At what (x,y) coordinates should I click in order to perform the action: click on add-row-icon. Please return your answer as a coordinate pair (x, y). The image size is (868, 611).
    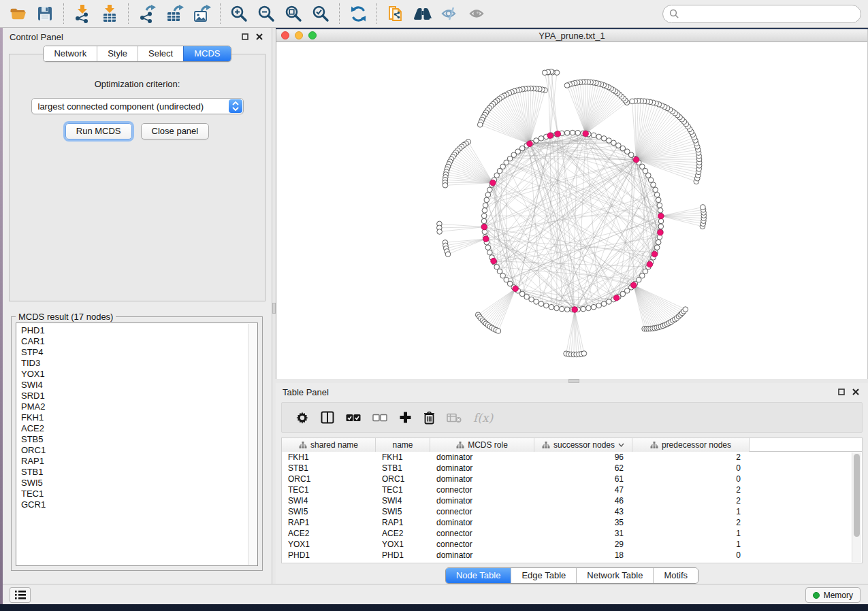
    Looking at the image, I should click on (406, 418).